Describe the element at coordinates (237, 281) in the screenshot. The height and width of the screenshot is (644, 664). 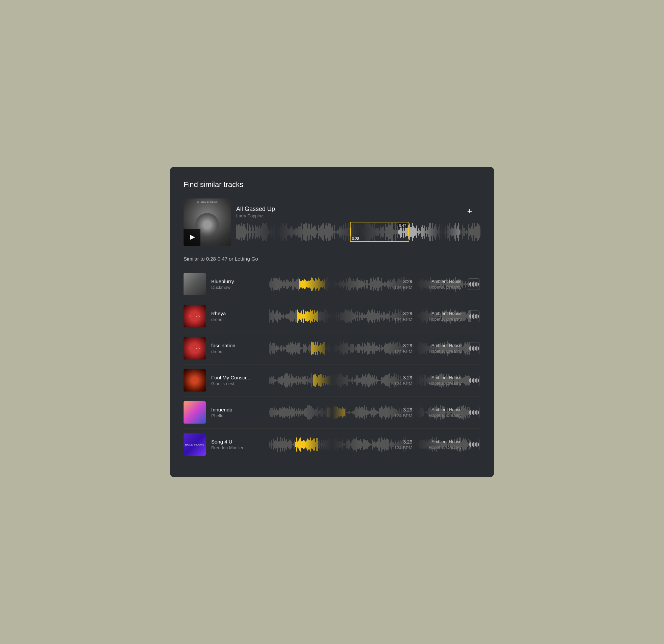
I see `track-title: Blueblurry` at that location.